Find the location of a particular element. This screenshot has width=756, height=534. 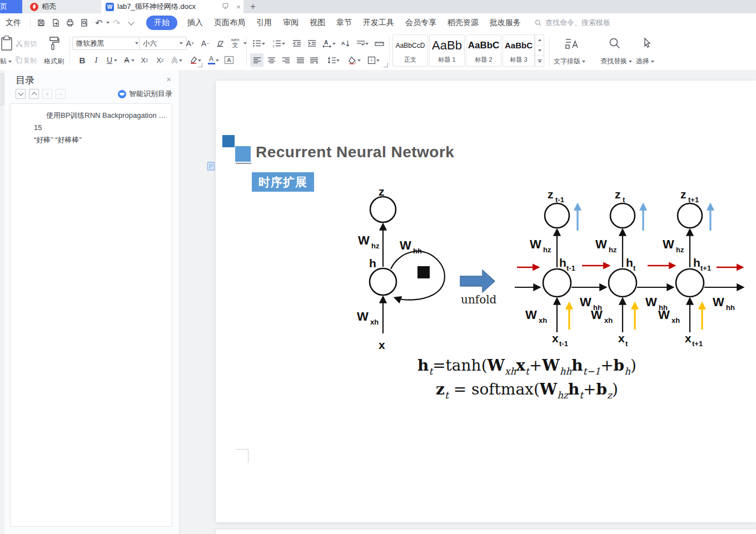

ribbon-tab-review: 审阅 is located at coordinates (291, 23).